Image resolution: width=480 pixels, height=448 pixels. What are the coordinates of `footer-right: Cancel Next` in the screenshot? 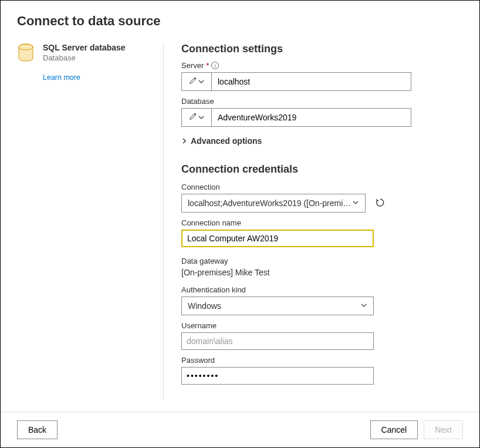 It's located at (417, 430).